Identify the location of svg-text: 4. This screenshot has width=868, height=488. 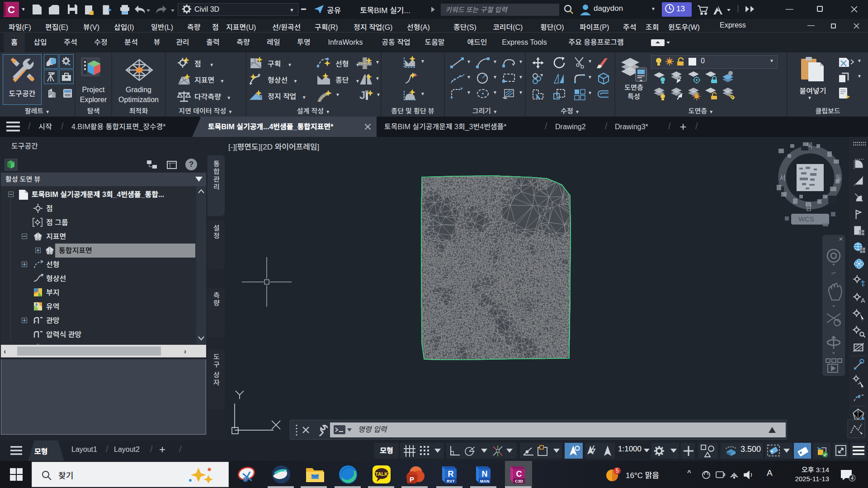
(852, 478).